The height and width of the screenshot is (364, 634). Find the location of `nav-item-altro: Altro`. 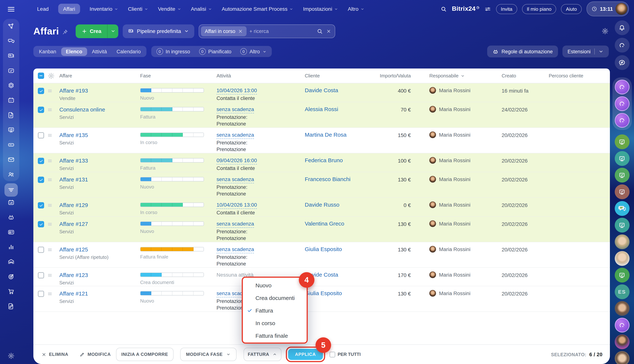

nav-item-altro: Altro is located at coordinates (356, 9).